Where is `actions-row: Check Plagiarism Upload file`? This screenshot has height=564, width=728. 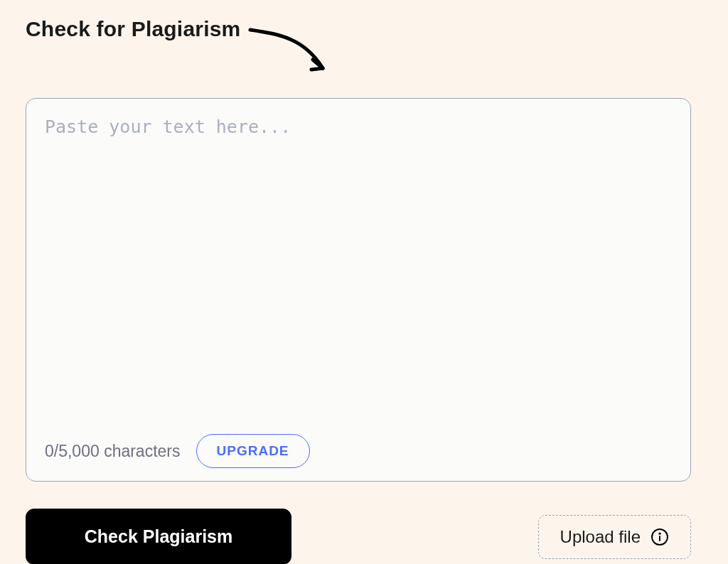
actions-row: Check Plagiarism Upload file is located at coordinates (358, 536).